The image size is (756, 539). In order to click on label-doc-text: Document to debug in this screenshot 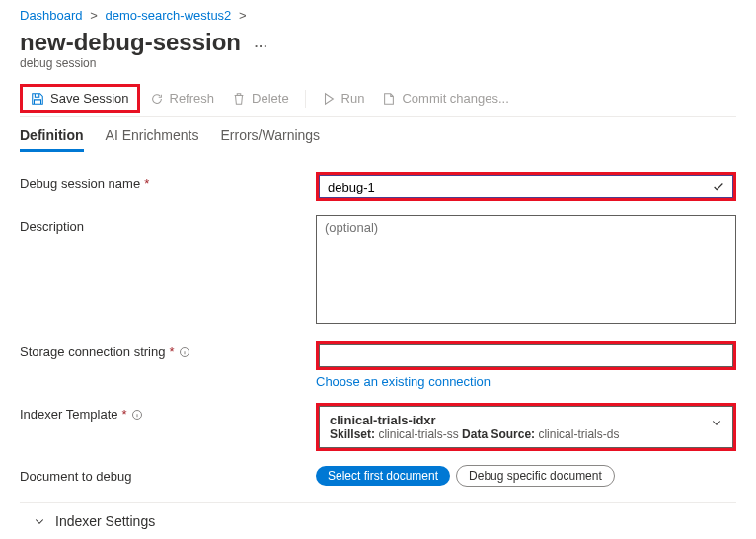, I will do `click(75, 476)`.